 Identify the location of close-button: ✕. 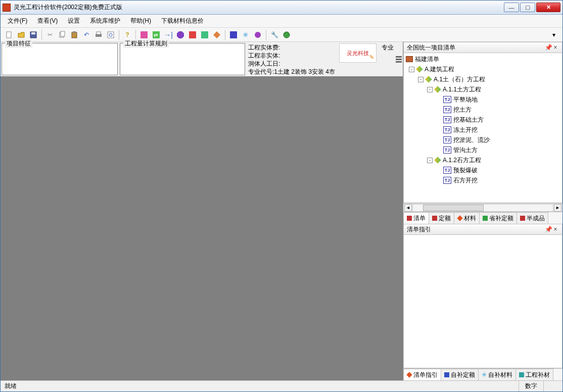
(548, 7).